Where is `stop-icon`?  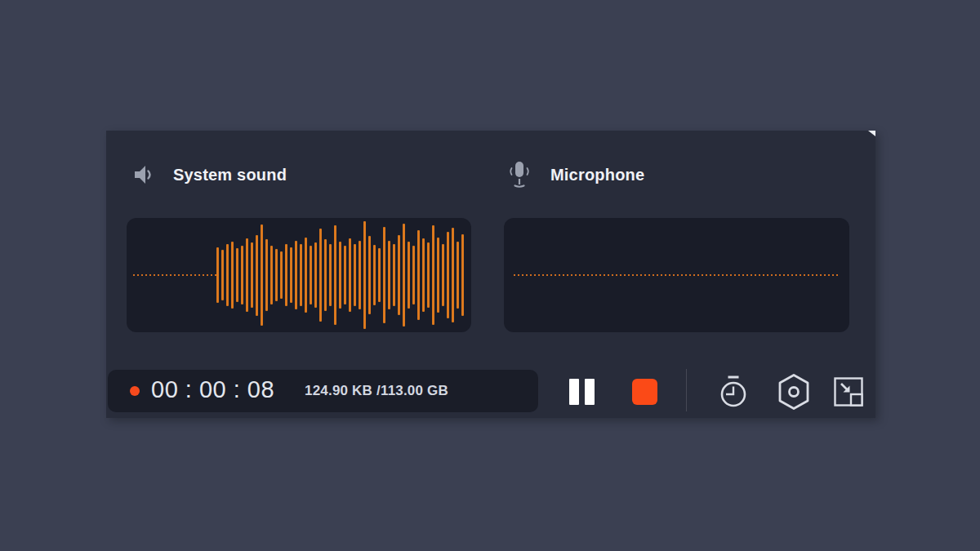
stop-icon is located at coordinates (645, 392).